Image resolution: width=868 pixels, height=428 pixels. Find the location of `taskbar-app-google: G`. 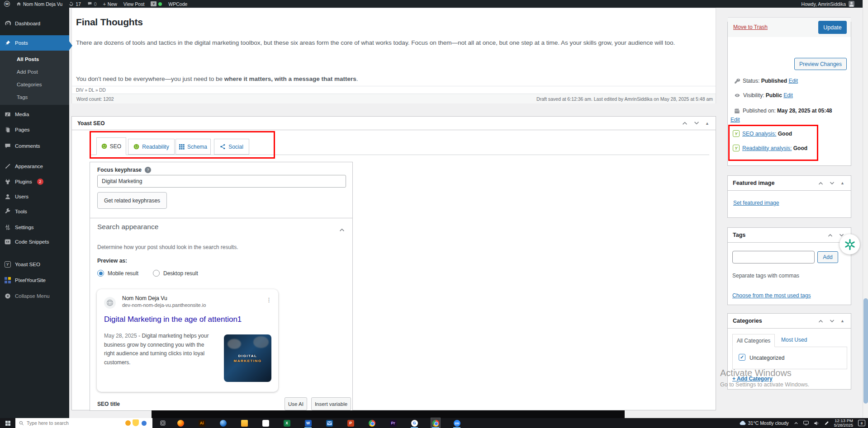

taskbar-app-google: G is located at coordinates (414, 423).